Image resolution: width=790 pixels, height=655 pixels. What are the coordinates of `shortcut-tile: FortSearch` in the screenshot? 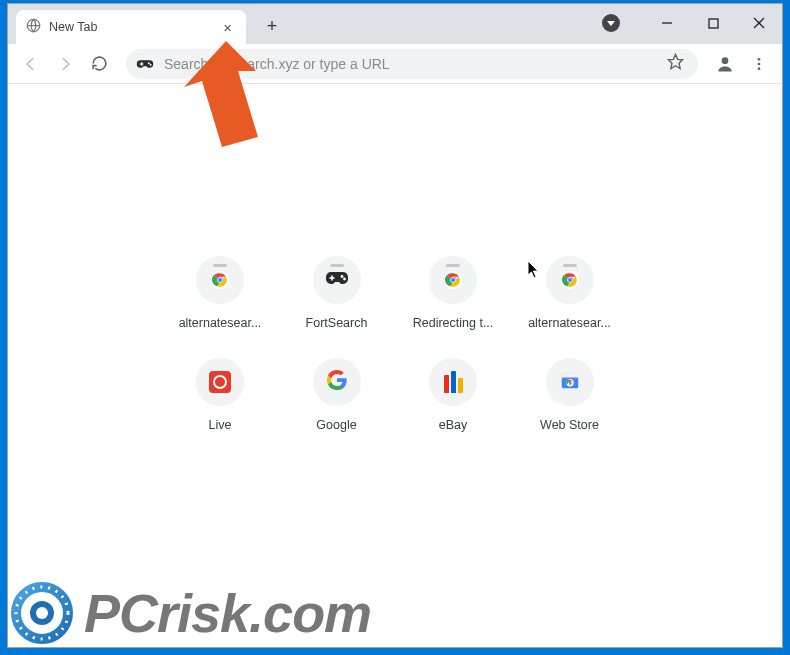 It's located at (337, 293).